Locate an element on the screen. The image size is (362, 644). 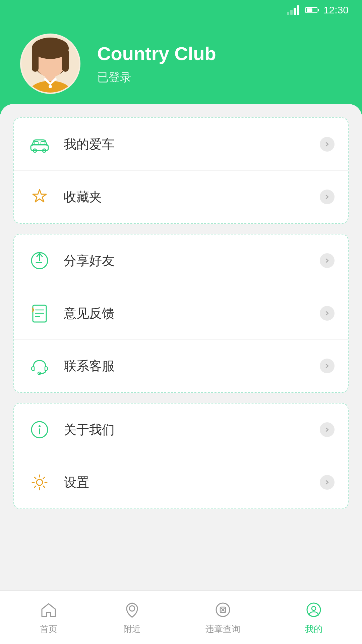
nav-item-nearby: 附近 is located at coordinates (132, 617).